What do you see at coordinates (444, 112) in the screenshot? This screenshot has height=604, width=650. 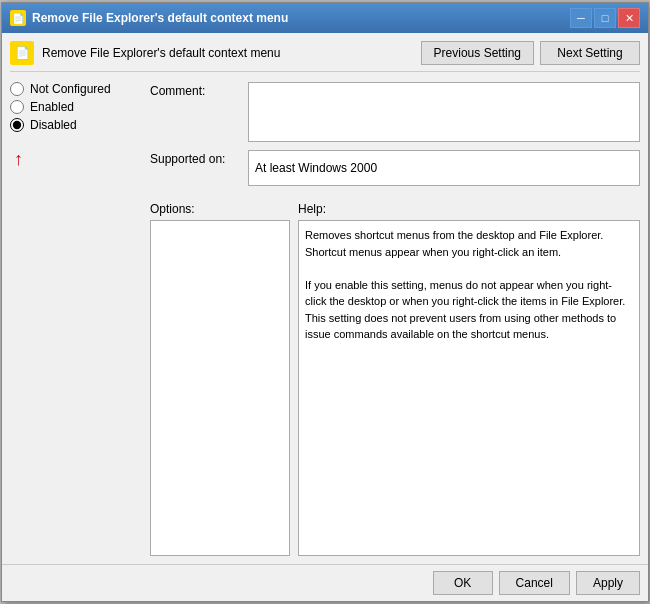 I see `comment-textarea` at bounding box center [444, 112].